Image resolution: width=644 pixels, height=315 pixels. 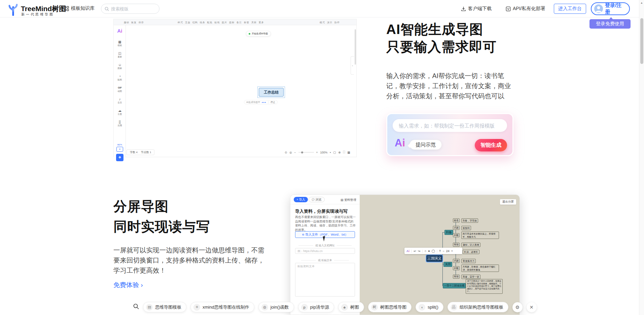 I want to click on search-box, so click(x=130, y=9).